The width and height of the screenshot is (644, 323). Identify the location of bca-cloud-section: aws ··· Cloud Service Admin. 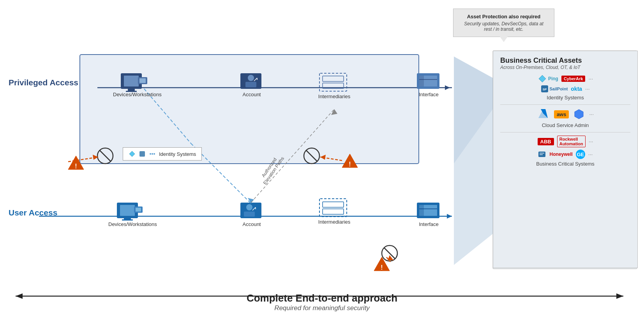
(565, 118).